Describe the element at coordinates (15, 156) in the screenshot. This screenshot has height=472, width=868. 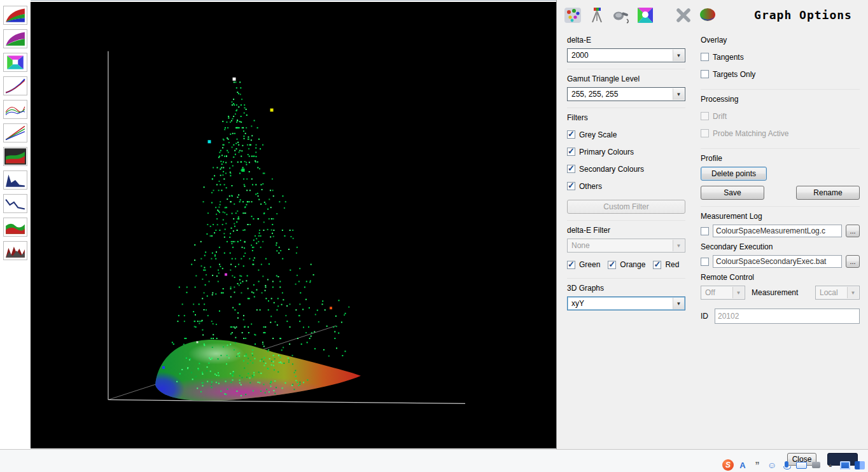
I see `thumb-rgb-separation-area-icon` at that location.